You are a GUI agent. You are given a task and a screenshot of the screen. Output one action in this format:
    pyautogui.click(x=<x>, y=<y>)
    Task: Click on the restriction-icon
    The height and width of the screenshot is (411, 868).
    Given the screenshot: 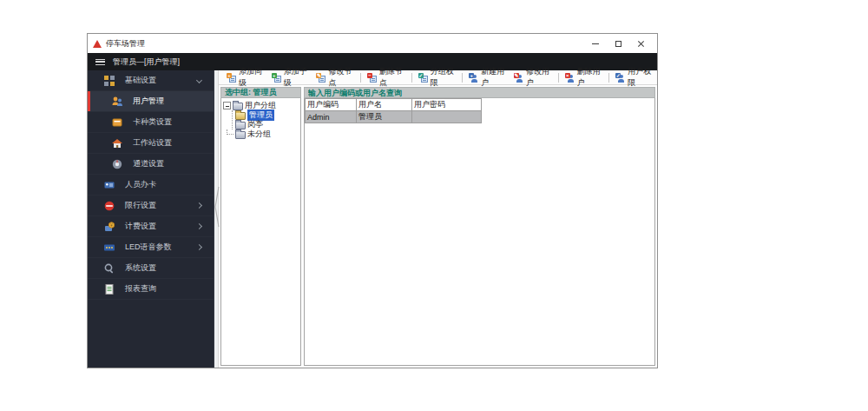 What is the action you would take?
    pyautogui.click(x=109, y=206)
    